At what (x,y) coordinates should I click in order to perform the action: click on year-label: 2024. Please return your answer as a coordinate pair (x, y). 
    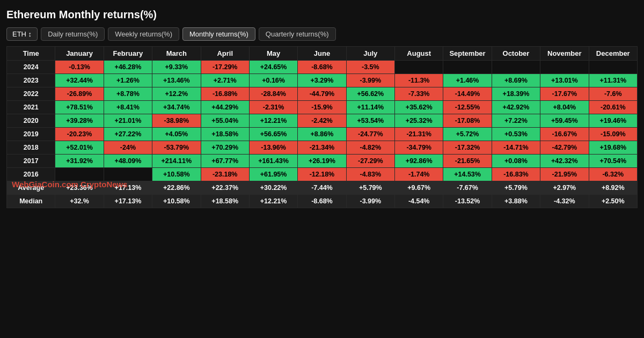
    Looking at the image, I should click on (31, 68).